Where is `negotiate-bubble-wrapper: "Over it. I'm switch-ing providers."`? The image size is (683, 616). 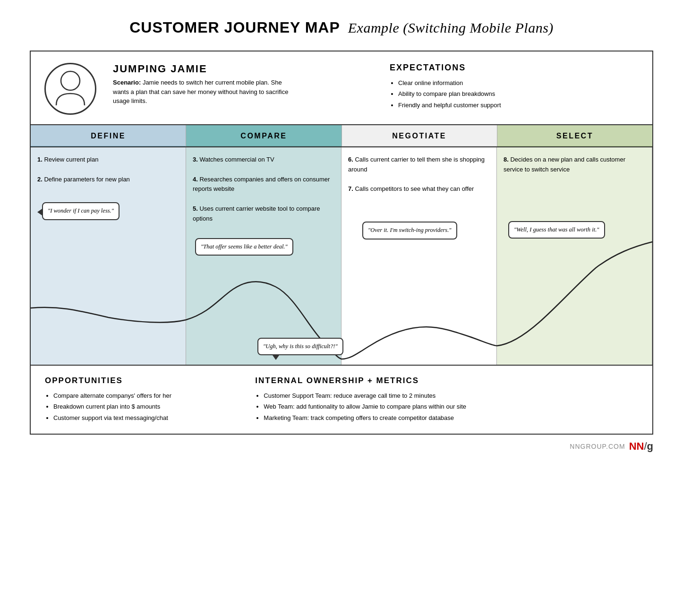 negotiate-bubble-wrapper: "Over it. I'm switch-ing providers." is located at coordinates (426, 229).